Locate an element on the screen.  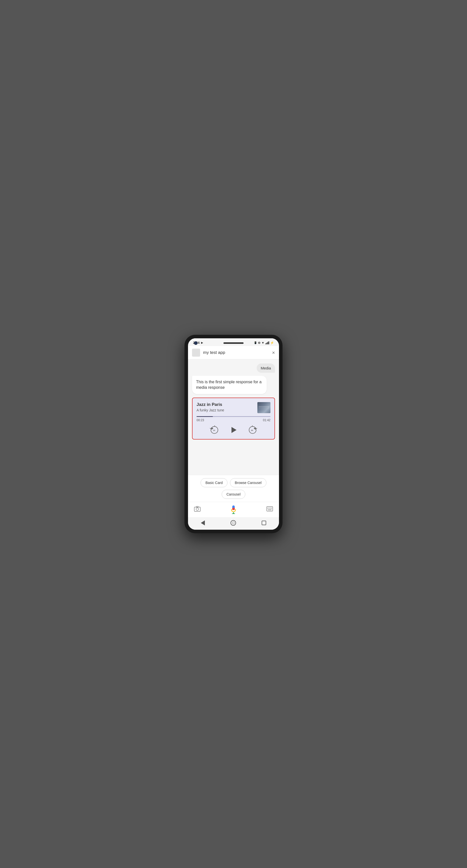
phone-screen: 2:24 ▶ 📳 ⊖ ▼ ⚡ is located at coordinates (233, 434).